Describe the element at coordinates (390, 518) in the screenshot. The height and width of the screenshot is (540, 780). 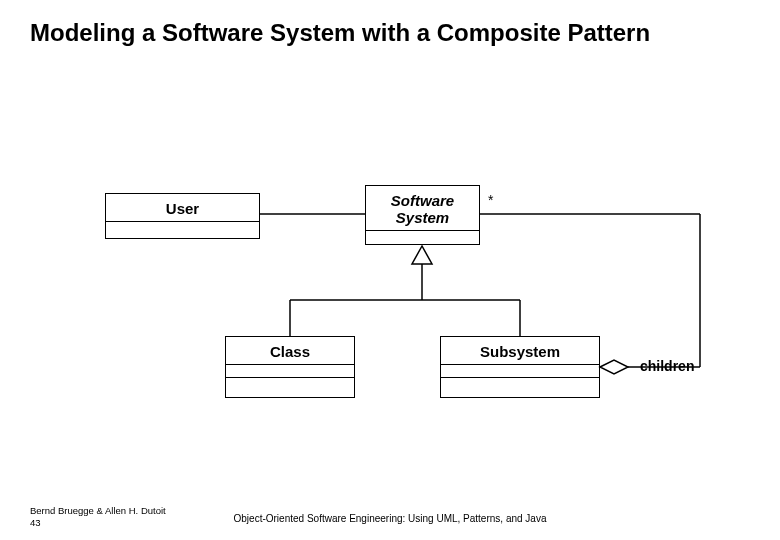
I see `footer-book-title: Object-Oriented Software Engineering: Us…` at that location.